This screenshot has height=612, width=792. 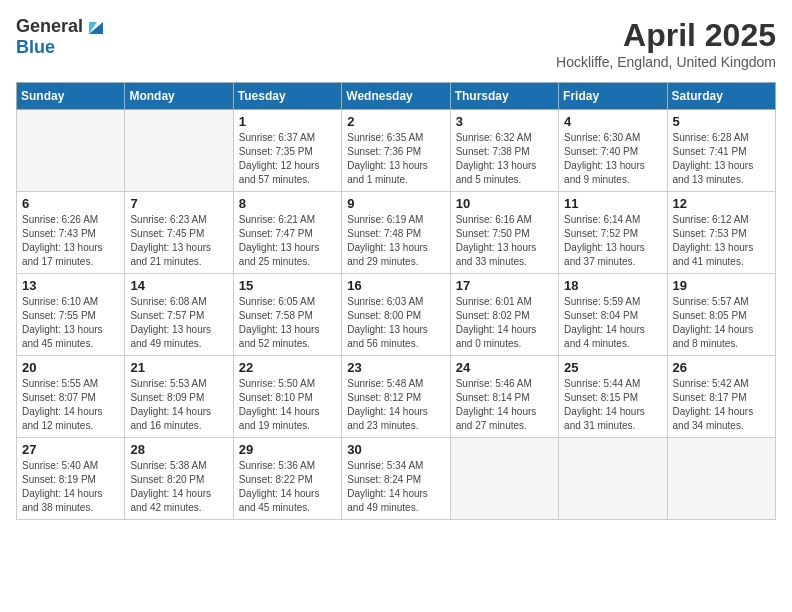 What do you see at coordinates (178, 286) in the screenshot?
I see `day-number: 14` at bounding box center [178, 286].